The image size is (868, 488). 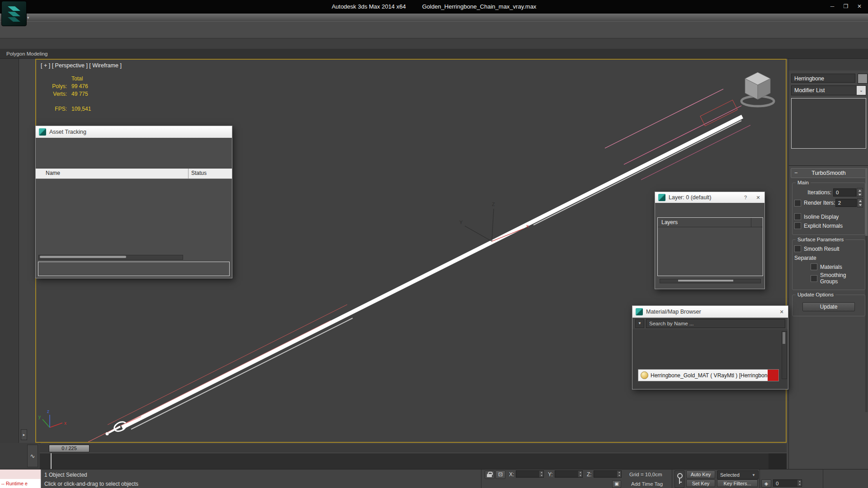 I want to click on asset-tracking-toolbar, so click(x=134, y=162).